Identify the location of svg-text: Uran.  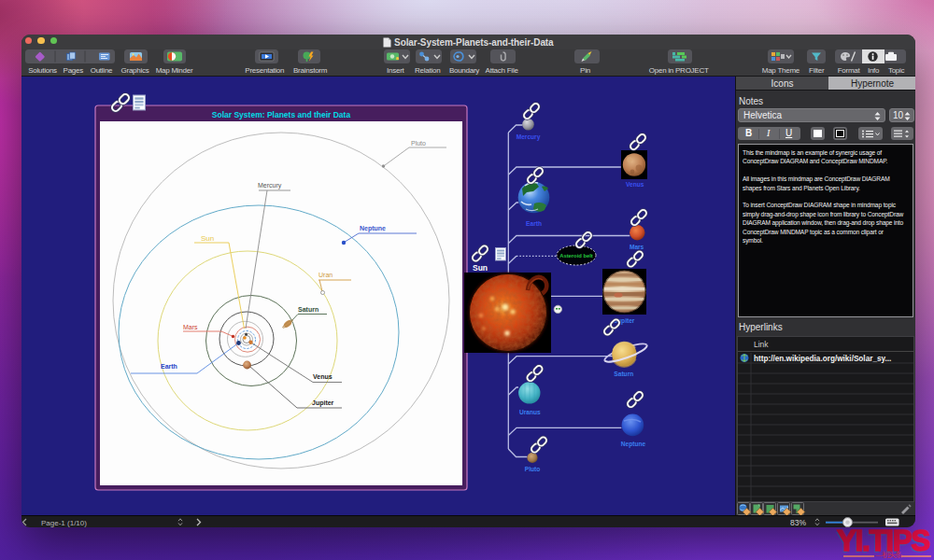
(325, 274).